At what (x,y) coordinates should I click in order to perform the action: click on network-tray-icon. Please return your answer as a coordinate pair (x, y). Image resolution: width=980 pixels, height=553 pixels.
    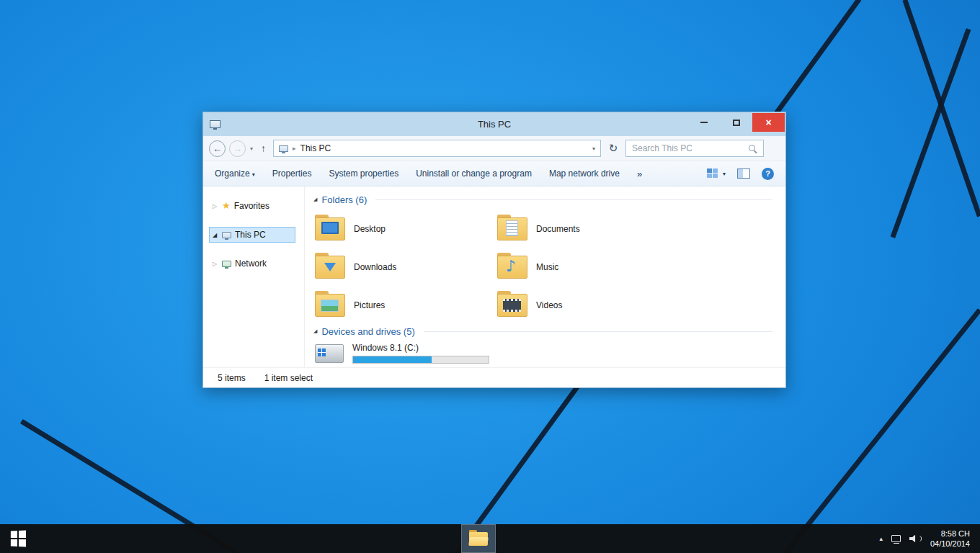
    Looking at the image, I should click on (896, 539).